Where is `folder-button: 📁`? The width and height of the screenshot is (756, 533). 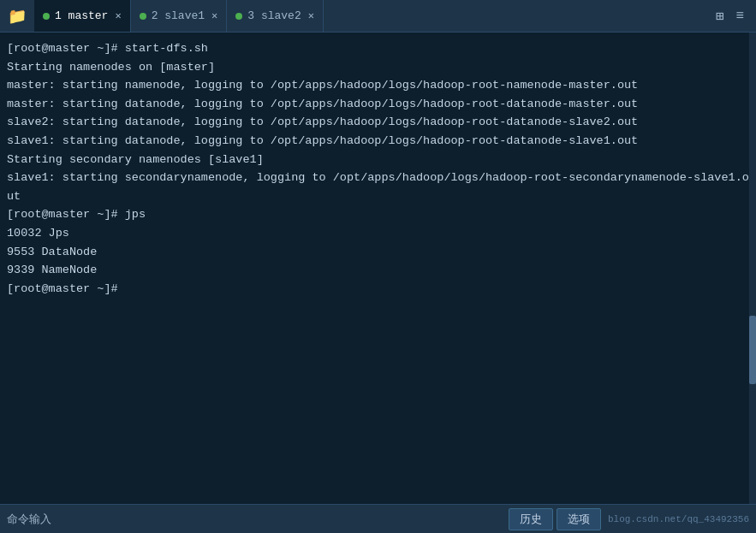 folder-button: 📁 is located at coordinates (17, 16).